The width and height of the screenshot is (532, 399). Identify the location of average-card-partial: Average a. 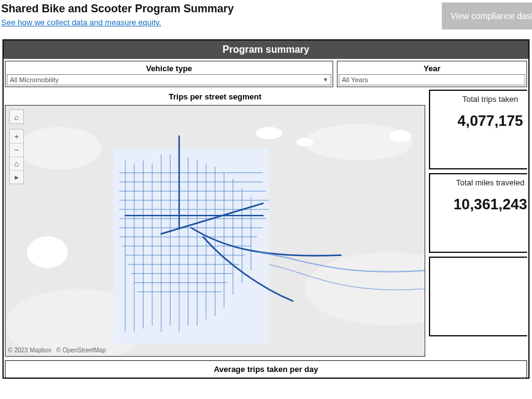
(478, 296).